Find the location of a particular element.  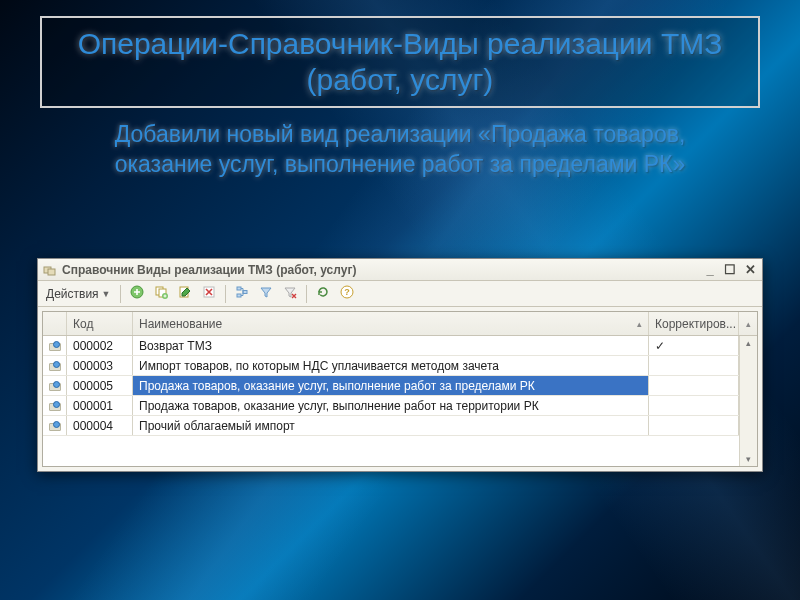

table-row: 000004Прочий облагаемый импорт is located at coordinates (400, 426).